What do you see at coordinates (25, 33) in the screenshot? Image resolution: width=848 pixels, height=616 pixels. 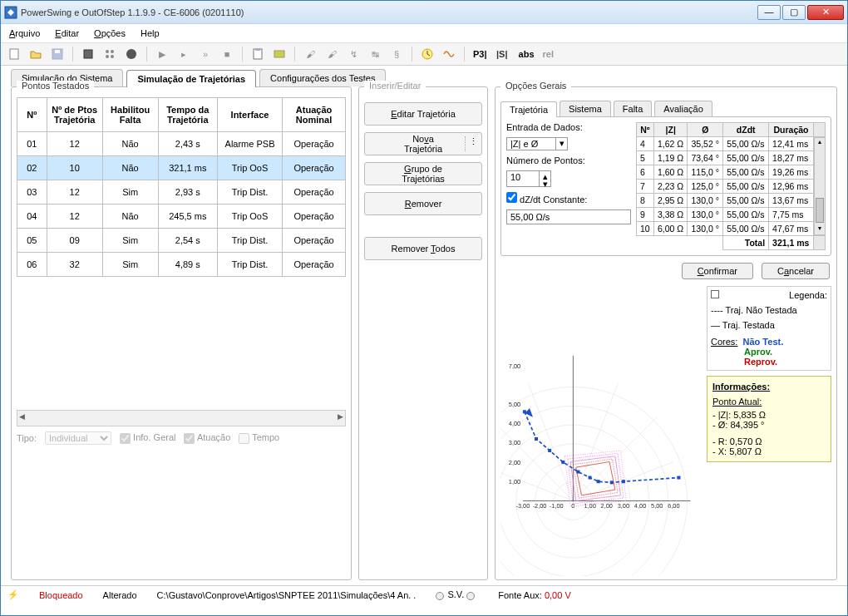 I see `menu-arquivo: Arquivo` at bounding box center [25, 33].